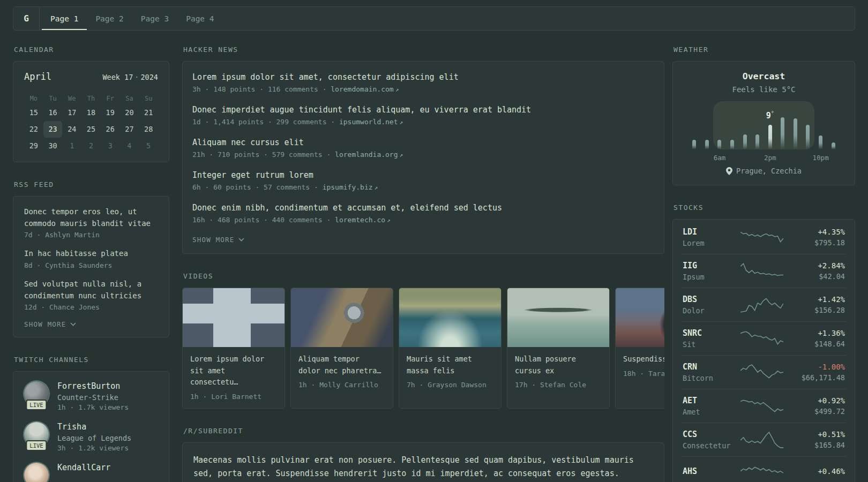 Image resolution: width=868 pixels, height=482 pixels. I want to click on calendar-day: 23, so click(53, 130).